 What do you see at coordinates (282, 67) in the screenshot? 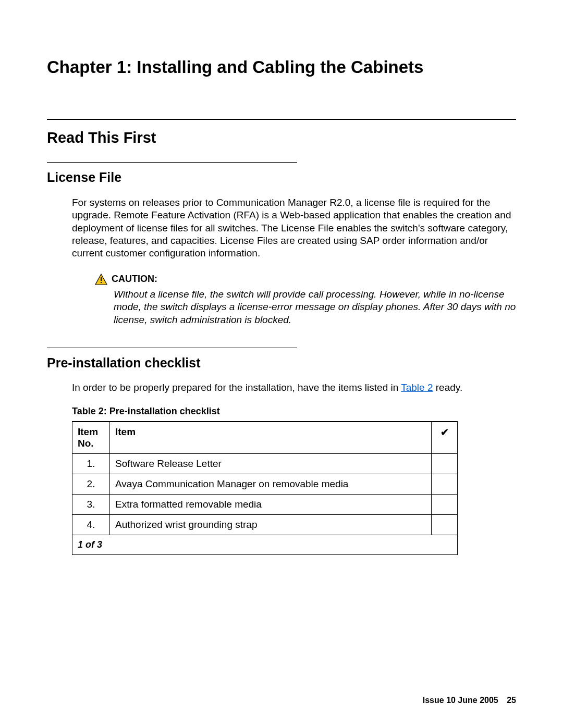
I see `chapter-title: Chapter 1: Installing and Cabling the Ca…` at bounding box center [282, 67].